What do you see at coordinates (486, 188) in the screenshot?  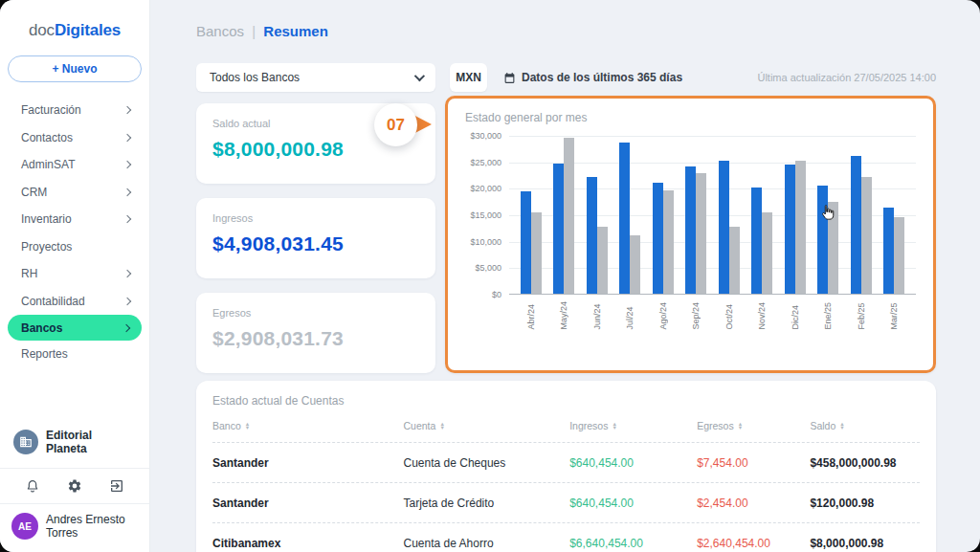 I see `y-tick-label: $20,000` at bounding box center [486, 188].